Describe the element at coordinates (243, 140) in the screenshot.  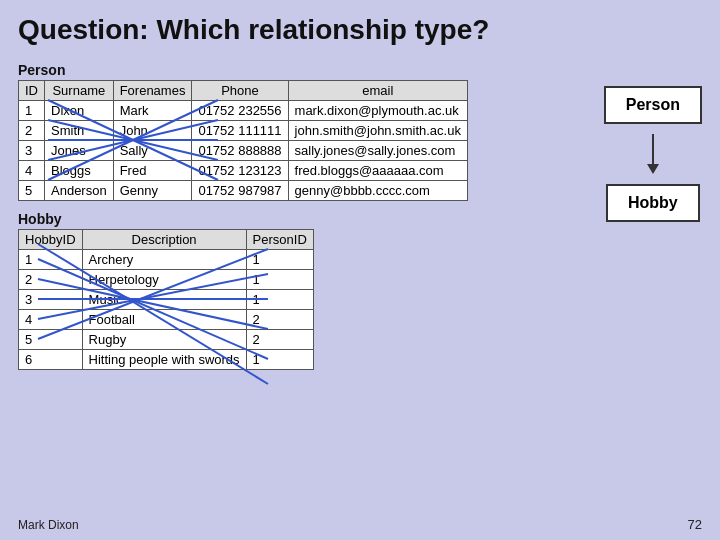
I see `person-table-wrap: ID Surname Forenames Phone email 1DixonM…` at that location.